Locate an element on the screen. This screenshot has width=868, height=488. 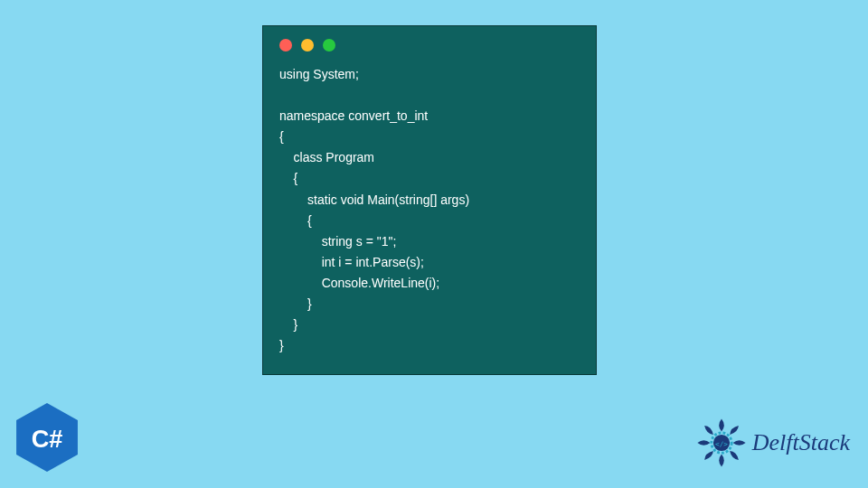
delftstack-text: DelftStack is located at coordinates (801, 443).